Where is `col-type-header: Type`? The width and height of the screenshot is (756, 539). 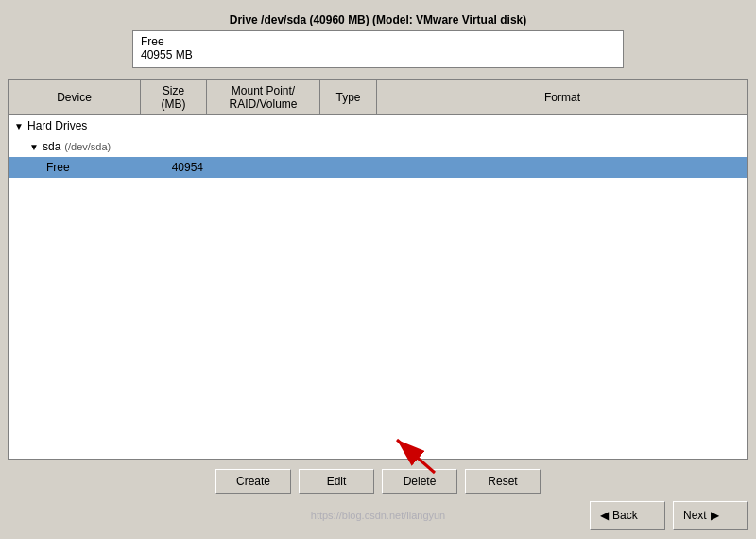 col-type-header: Type is located at coordinates (349, 97).